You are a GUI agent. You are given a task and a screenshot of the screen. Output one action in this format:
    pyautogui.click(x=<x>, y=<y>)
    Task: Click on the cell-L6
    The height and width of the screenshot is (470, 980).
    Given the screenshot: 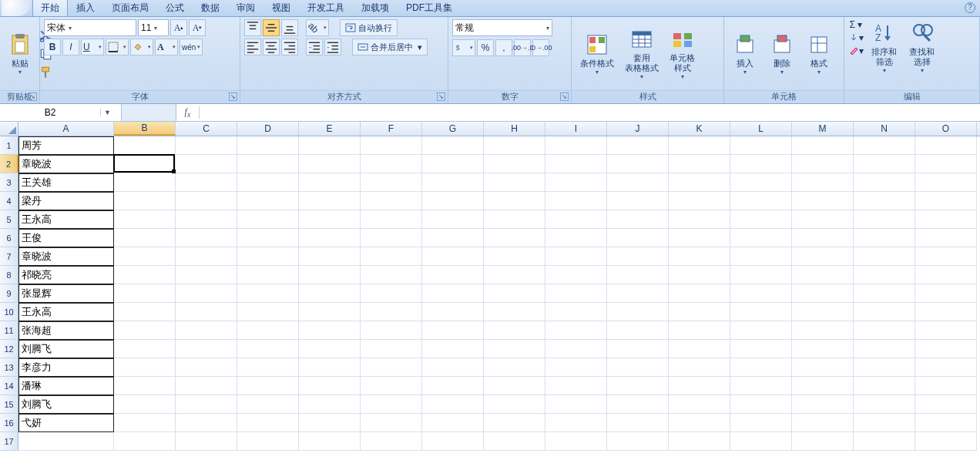 What is the action you would take?
    pyautogui.click(x=761, y=238)
    